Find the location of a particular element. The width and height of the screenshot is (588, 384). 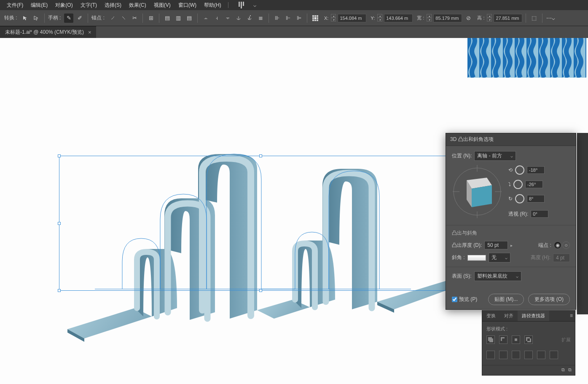

vert-align-2-icon: ⊩ is located at coordinates (288, 18).